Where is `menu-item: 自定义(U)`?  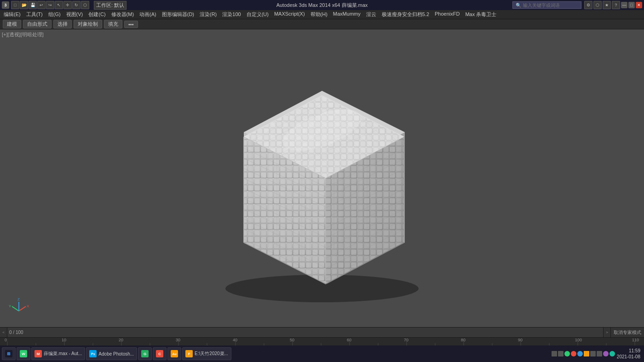
menu-item: 自定义(U) is located at coordinates (258, 15).